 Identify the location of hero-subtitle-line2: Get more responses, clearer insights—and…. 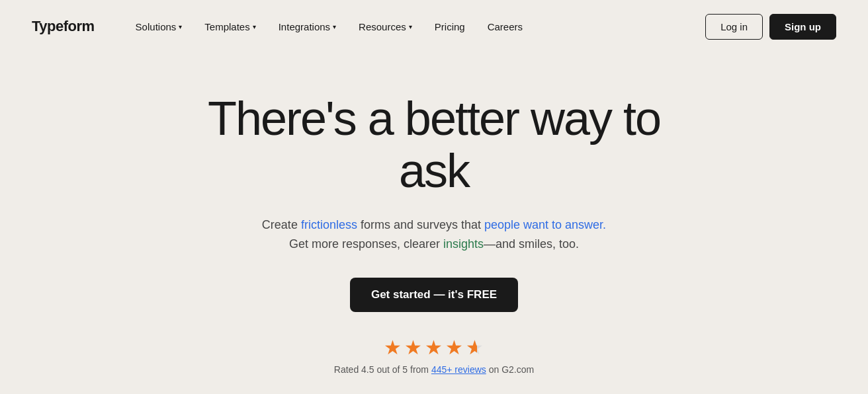
(434, 244).